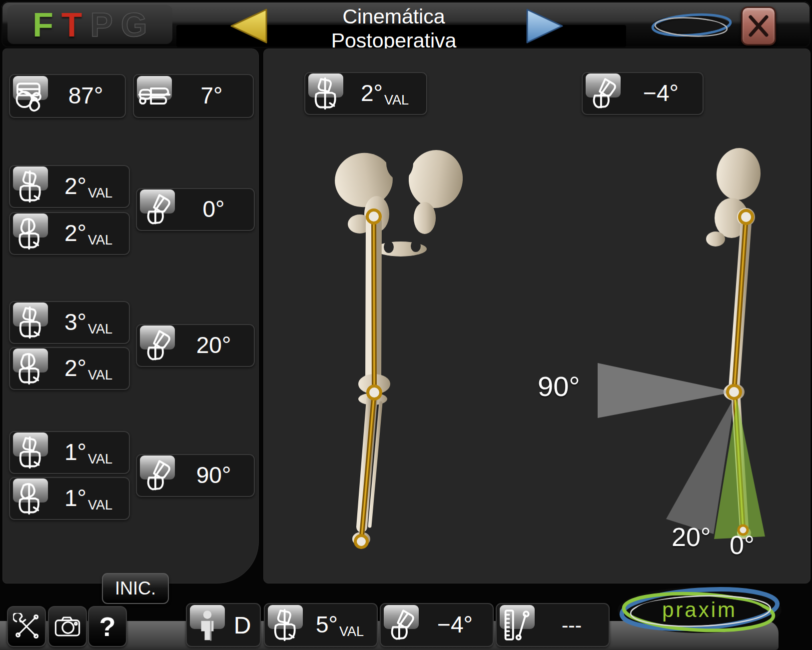  What do you see at coordinates (545, 26) in the screenshot?
I see `next-arrow-icon` at bounding box center [545, 26].